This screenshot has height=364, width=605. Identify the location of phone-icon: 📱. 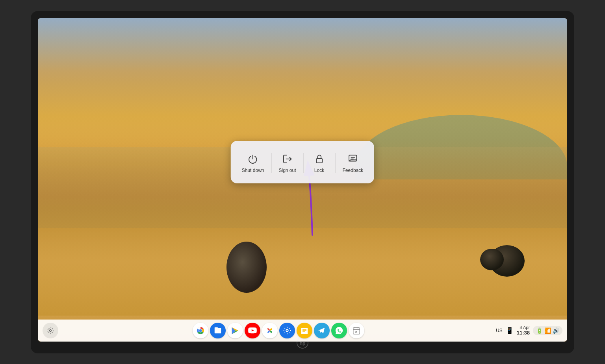
(510, 331).